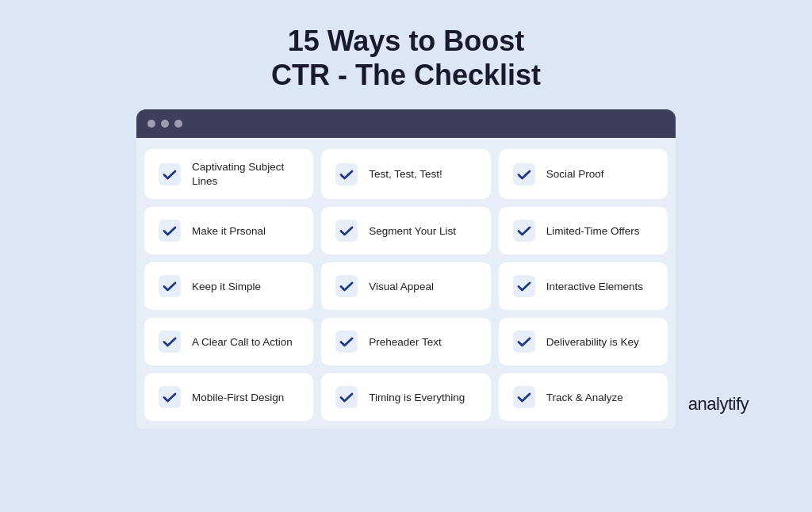  I want to click on checklist-item-15: Track & Analyze, so click(584, 397).